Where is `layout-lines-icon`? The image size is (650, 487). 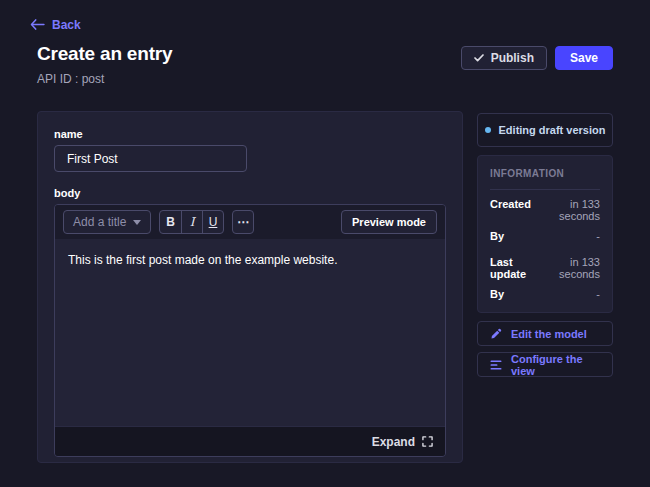
layout-lines-icon is located at coordinates (496, 365).